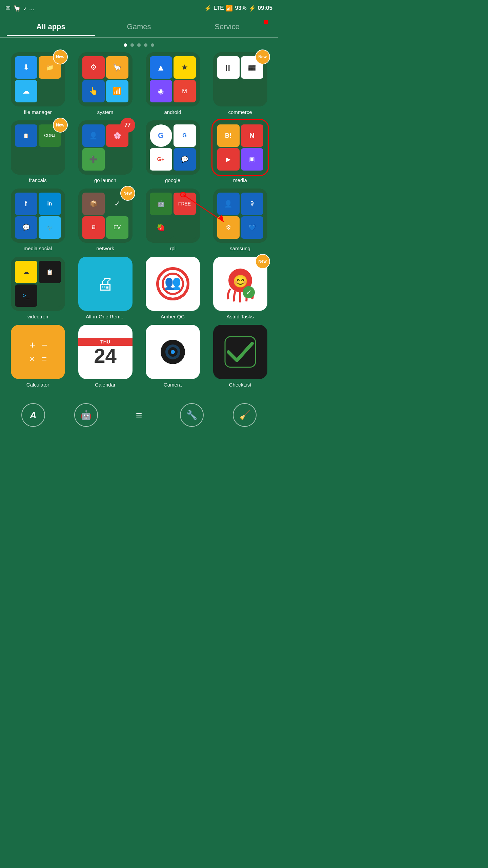 The image size is (488, 868). Describe the element at coordinates (240, 112) in the screenshot. I see `app-label-commerce: commerce` at that location.